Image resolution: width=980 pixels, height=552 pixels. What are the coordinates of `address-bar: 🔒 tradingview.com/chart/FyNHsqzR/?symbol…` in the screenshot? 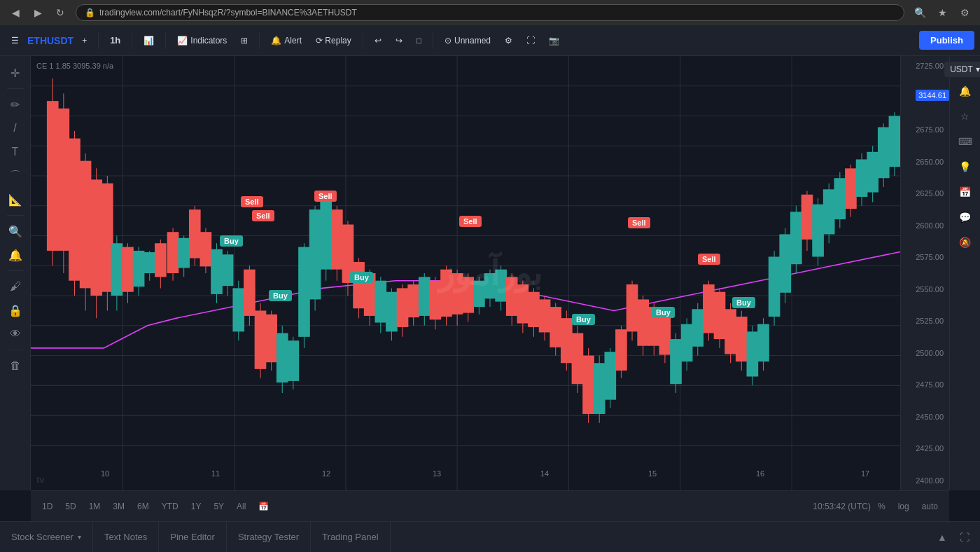 It's located at (490, 13).